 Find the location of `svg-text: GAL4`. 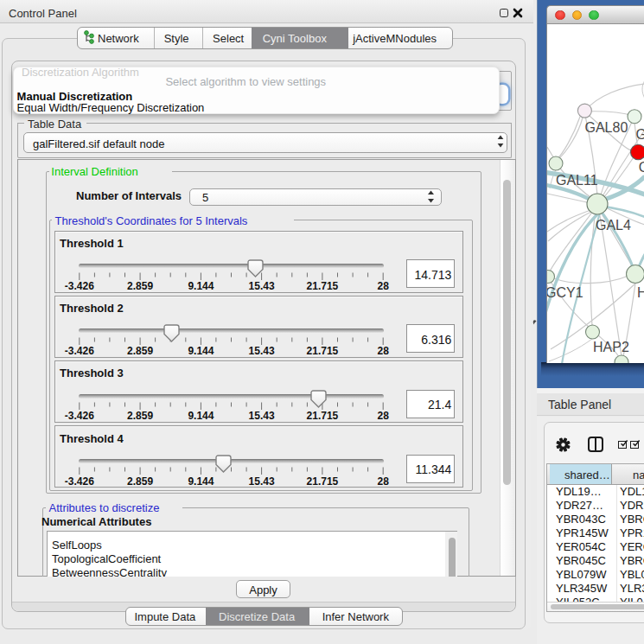

svg-text: GAL4 is located at coordinates (614, 225).